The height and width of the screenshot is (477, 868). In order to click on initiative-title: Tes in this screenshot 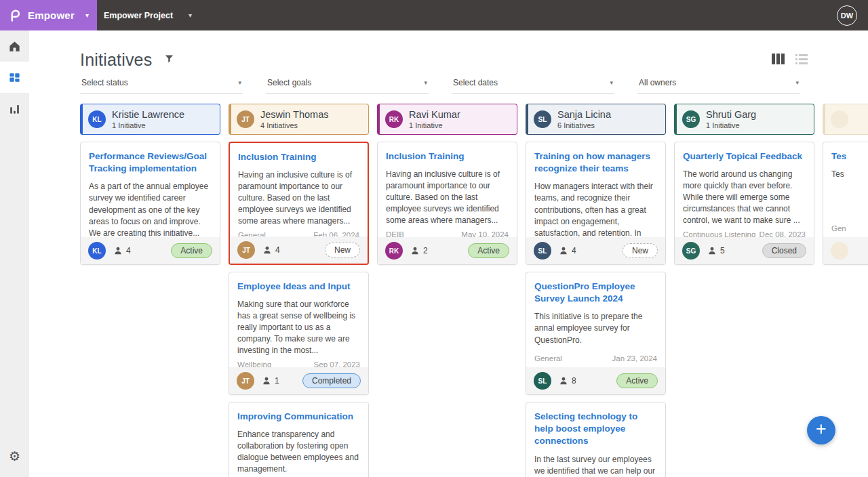, I will do `click(850, 157)`.